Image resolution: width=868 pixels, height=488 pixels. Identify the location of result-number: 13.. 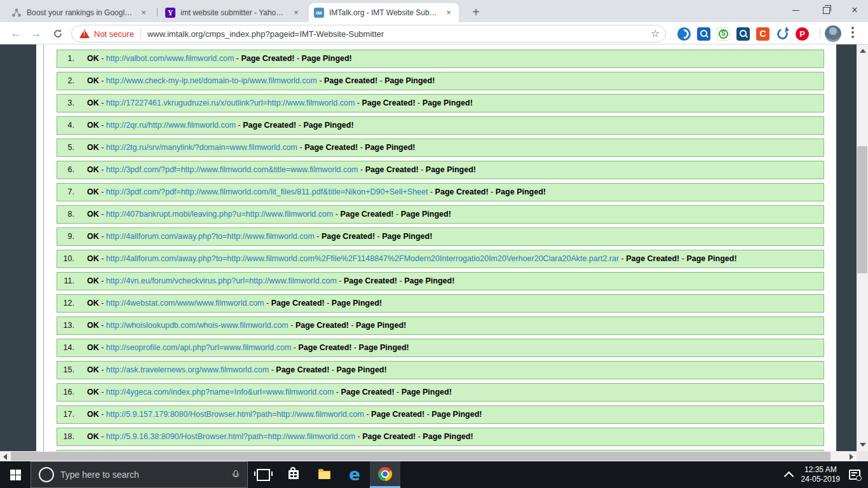
(66, 325).